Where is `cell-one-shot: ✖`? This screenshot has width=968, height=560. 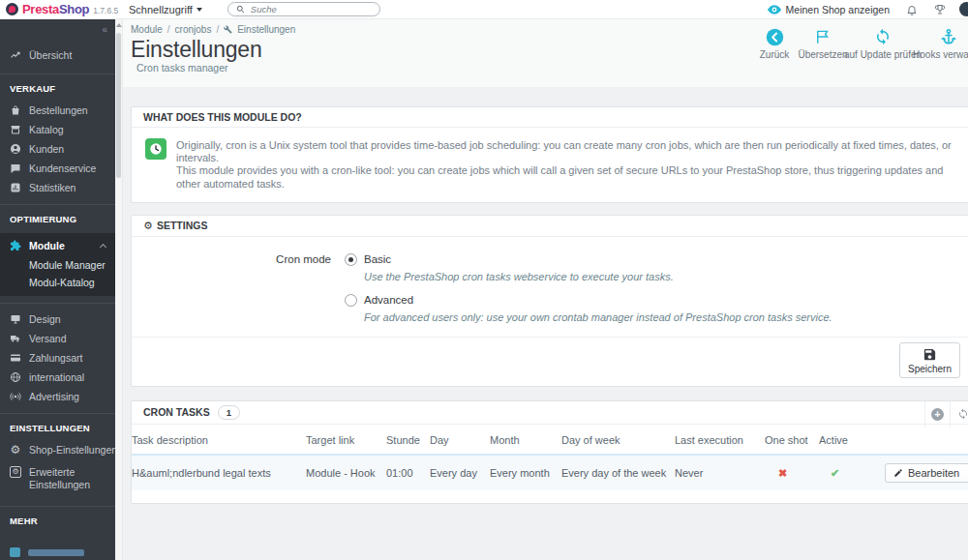 cell-one-shot: ✖ is located at coordinates (792, 472).